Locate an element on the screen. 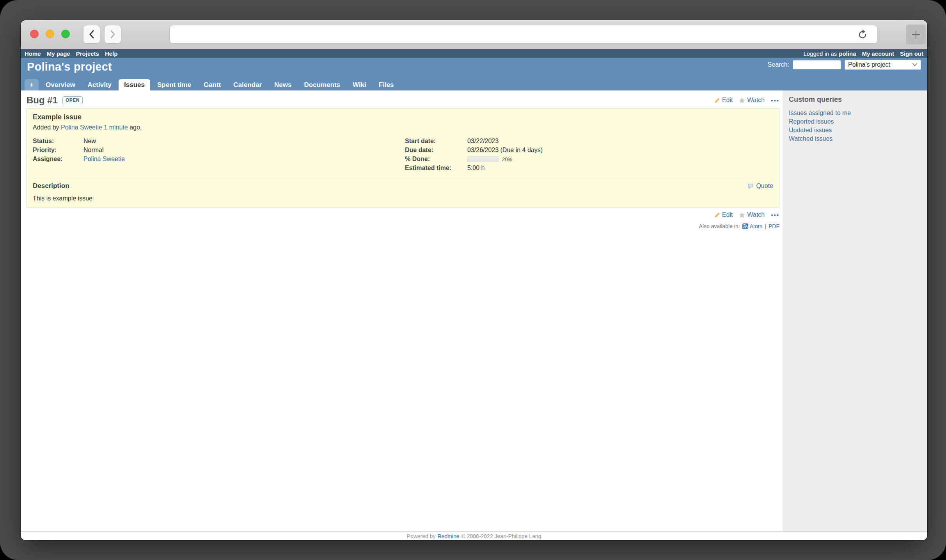 The image size is (946, 560). sign-out-link: Sign out is located at coordinates (912, 54).